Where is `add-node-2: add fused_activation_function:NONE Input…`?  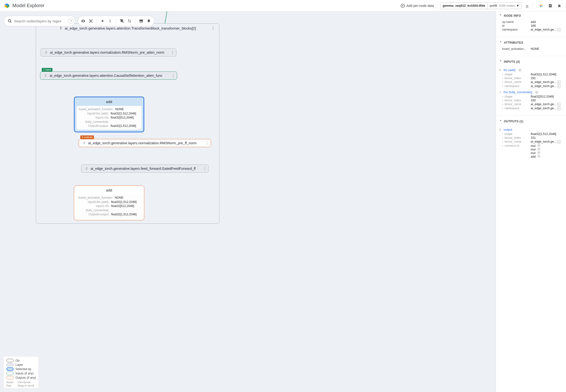 add-node-2: add fused_activation_function:NONE Input… is located at coordinates (109, 203).